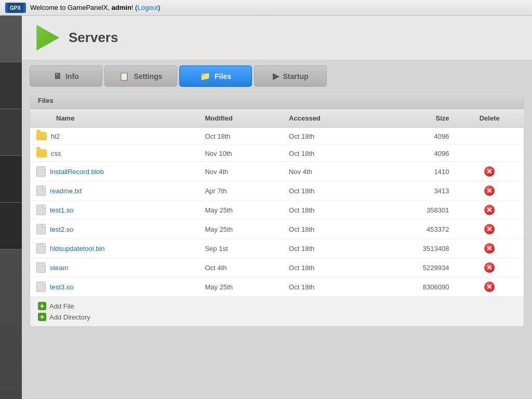  I want to click on modified-date: Nov 10th, so click(241, 154).